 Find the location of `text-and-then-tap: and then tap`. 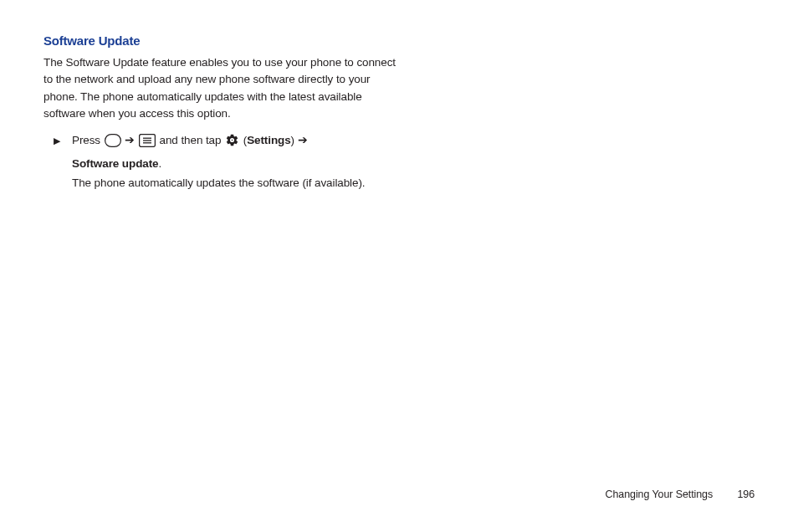

text-and-then-tap: and then tap is located at coordinates (192, 141).